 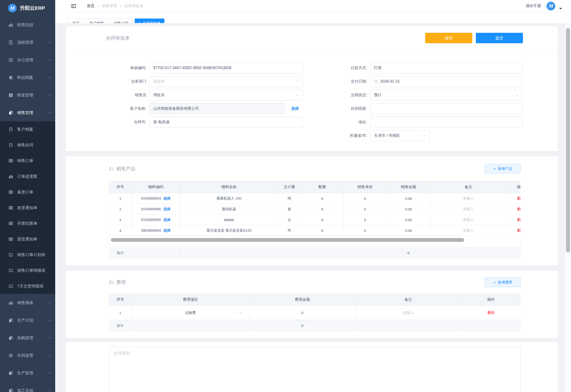 I want to click on delivery-date-picker: 2026-01-15, so click(x=446, y=82).